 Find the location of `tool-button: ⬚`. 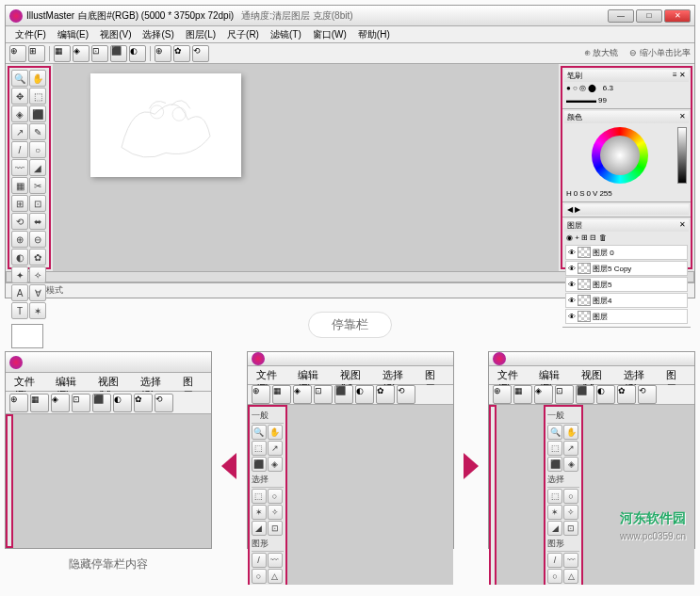

tool-button: ⬚ is located at coordinates (38, 96).